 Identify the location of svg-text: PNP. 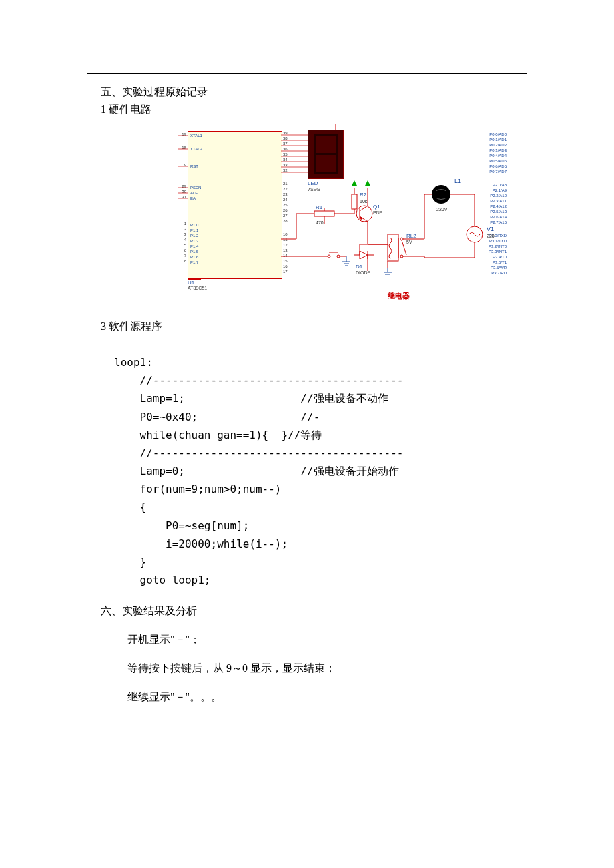
(378, 212).